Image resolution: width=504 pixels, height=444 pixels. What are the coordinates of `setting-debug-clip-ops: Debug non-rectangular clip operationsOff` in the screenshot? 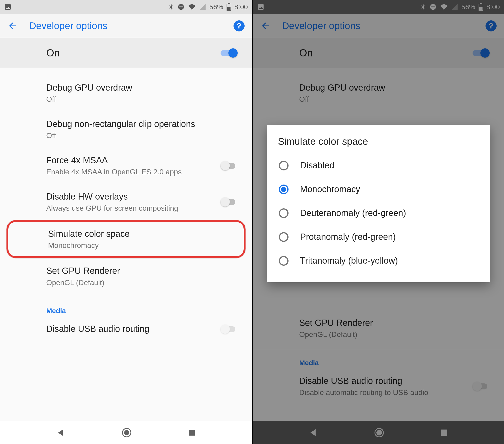 It's located at (126, 129).